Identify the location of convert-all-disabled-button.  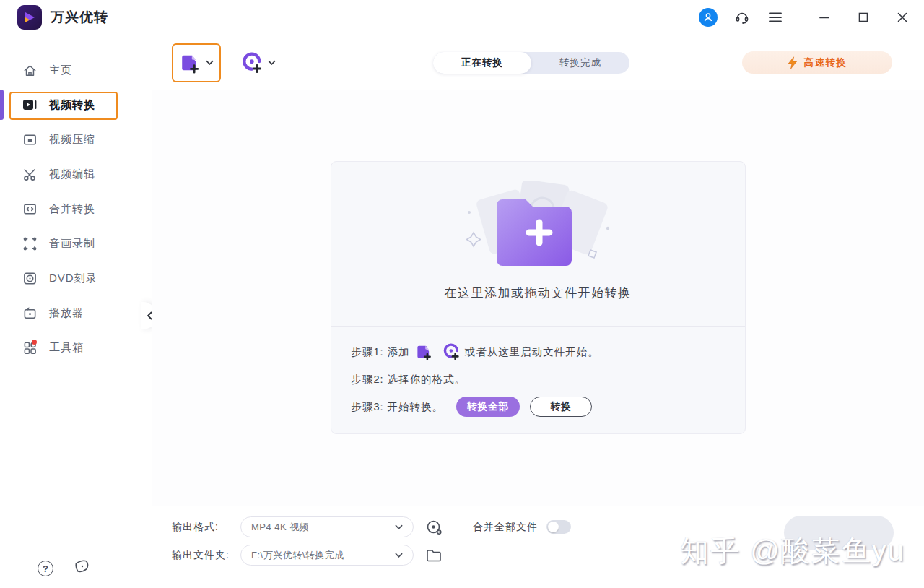
(839, 533).